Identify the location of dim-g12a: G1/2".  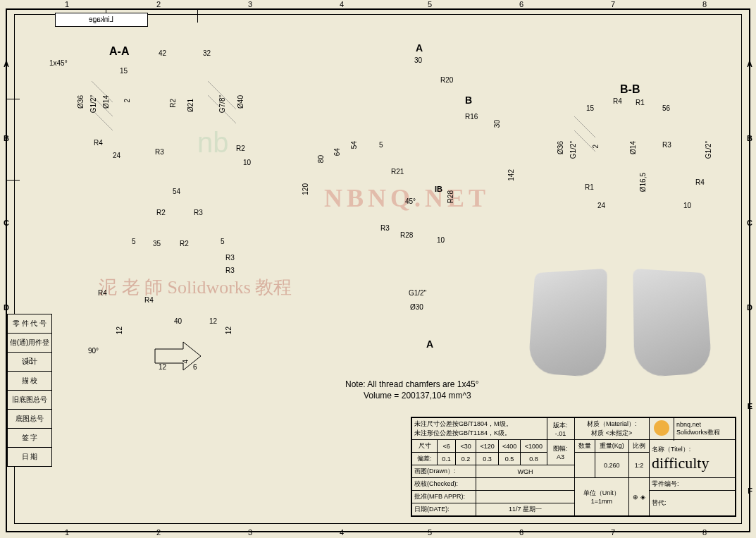
(93, 104).